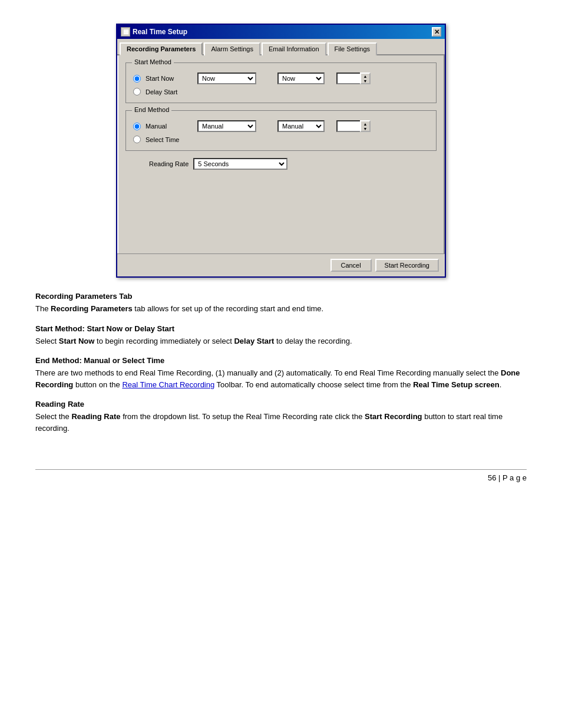 The image size is (562, 728). Describe the element at coordinates (281, 211) in the screenshot. I see `content-spacer` at that location.